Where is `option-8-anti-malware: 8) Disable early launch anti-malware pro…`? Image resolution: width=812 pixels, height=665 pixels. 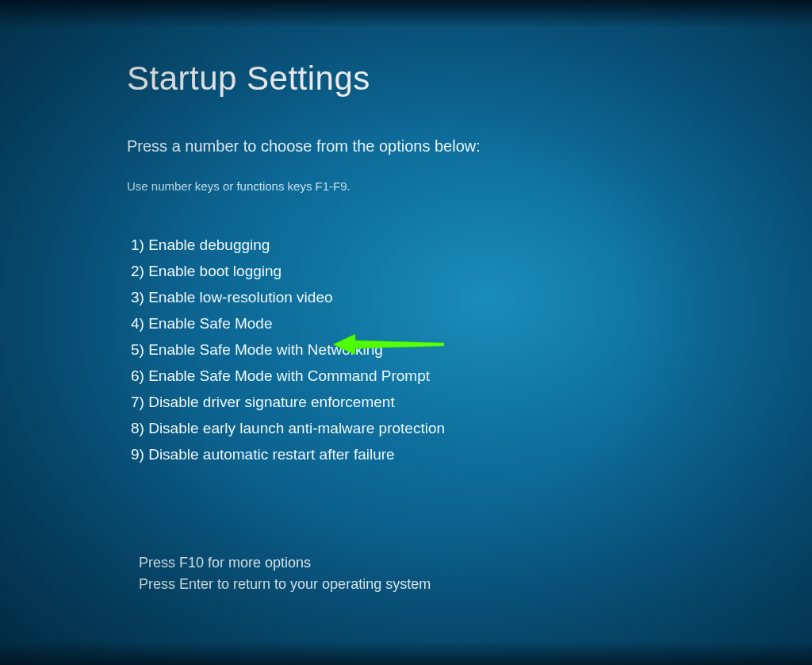 option-8-anti-malware: 8) Disable early launch anti-malware pro… is located at coordinates (471, 429).